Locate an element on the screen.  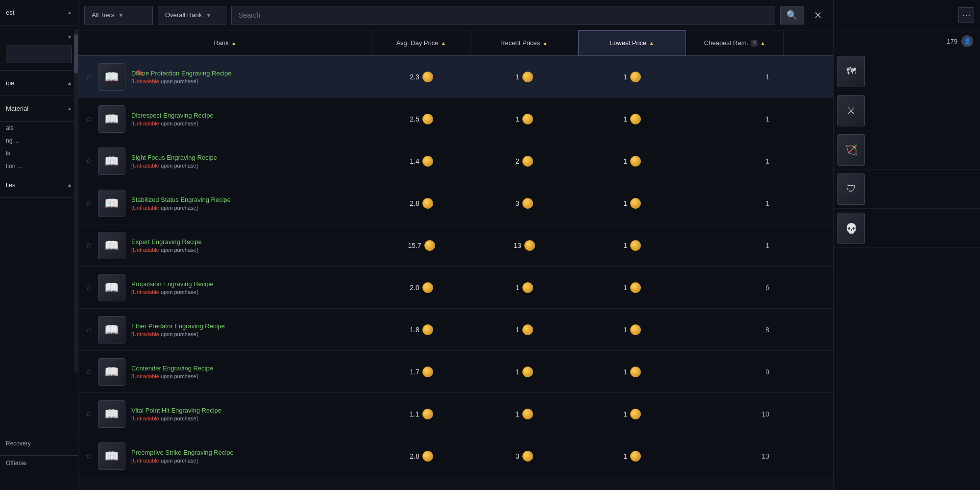
sidebar-item-als: als is located at coordinates (39, 128).